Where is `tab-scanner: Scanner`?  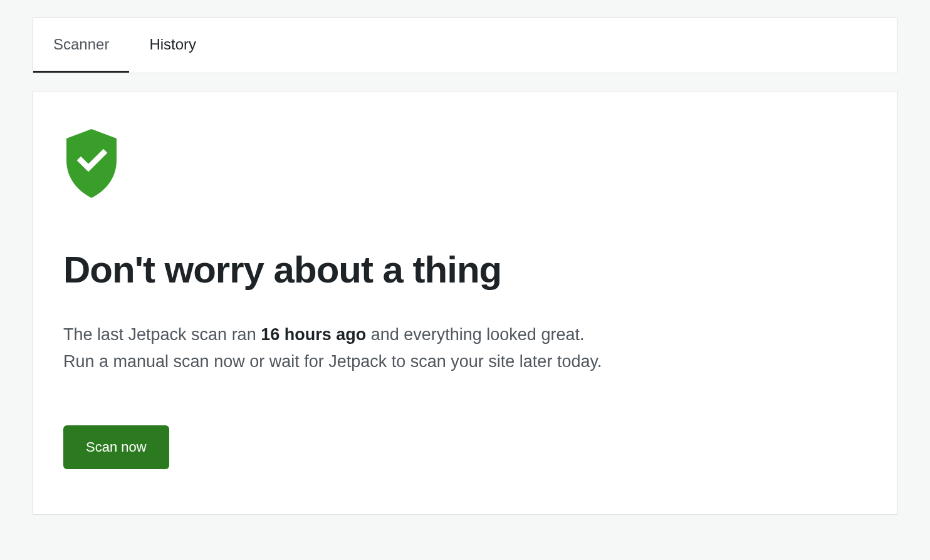 tab-scanner: Scanner is located at coordinates (81, 45).